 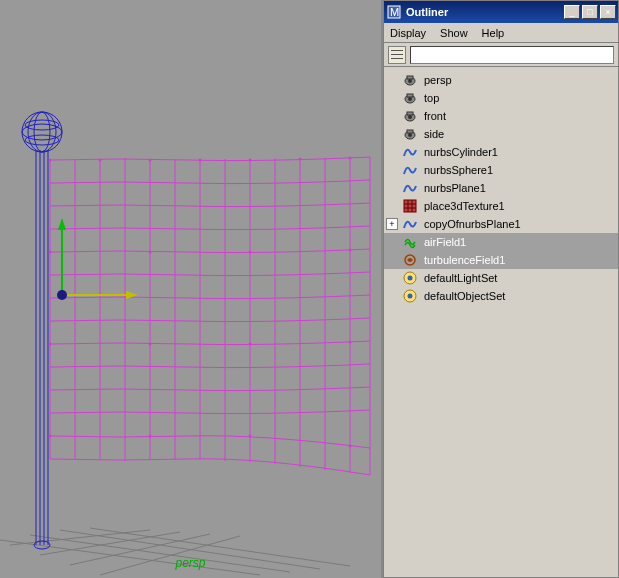 What do you see at coordinates (434, 134) in the screenshot?
I see `item-label: side` at bounding box center [434, 134].